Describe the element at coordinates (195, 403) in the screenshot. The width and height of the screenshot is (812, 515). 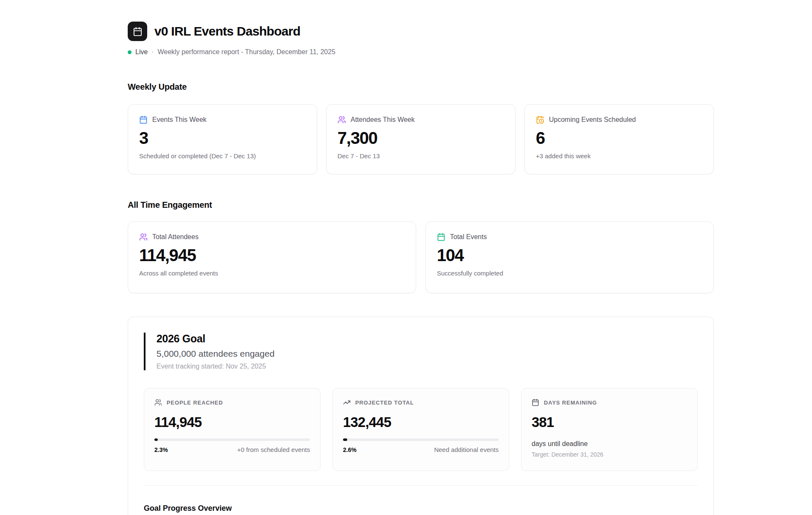
I see `stat-label: PEOPLE REACHED` at that location.